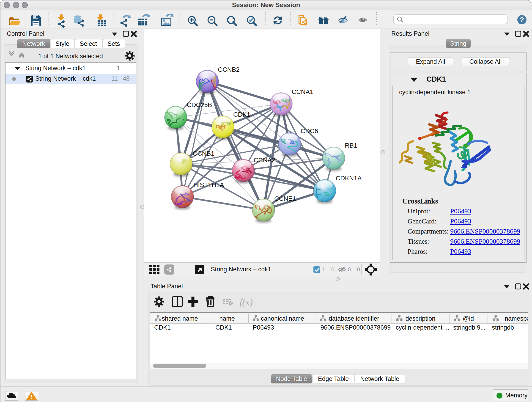  Describe the element at coordinates (420, 319) in the screenshot. I see `svg-text: description` at that location.